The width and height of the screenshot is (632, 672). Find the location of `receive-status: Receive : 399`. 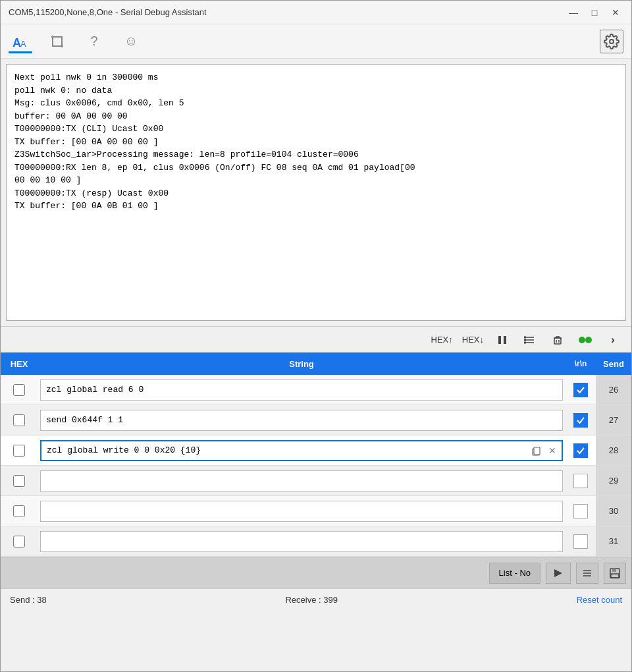

receive-status: Receive : 399 is located at coordinates (311, 600).